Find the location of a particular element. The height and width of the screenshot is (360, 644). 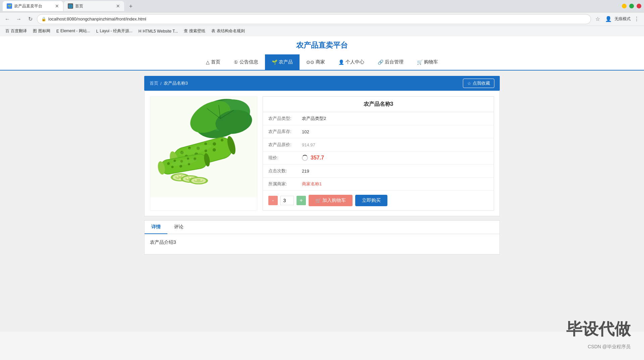

profile-icon: 👤 is located at coordinates (608, 19).